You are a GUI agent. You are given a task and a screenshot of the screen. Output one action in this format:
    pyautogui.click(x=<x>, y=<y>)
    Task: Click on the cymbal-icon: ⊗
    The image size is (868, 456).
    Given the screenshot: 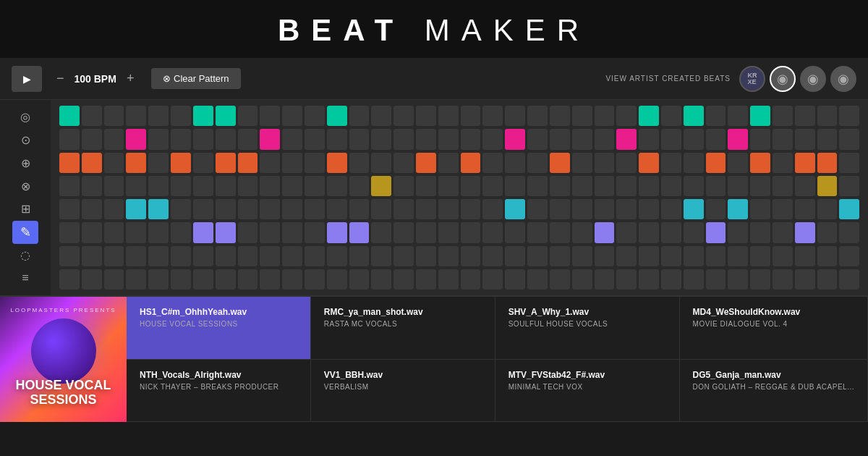 What is the action you would take?
    pyautogui.click(x=25, y=186)
    